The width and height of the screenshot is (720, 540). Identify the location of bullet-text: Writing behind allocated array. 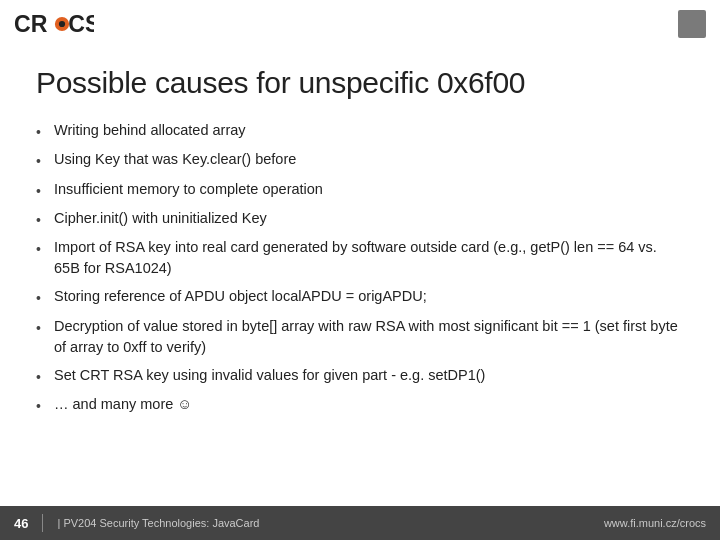
(369, 130).